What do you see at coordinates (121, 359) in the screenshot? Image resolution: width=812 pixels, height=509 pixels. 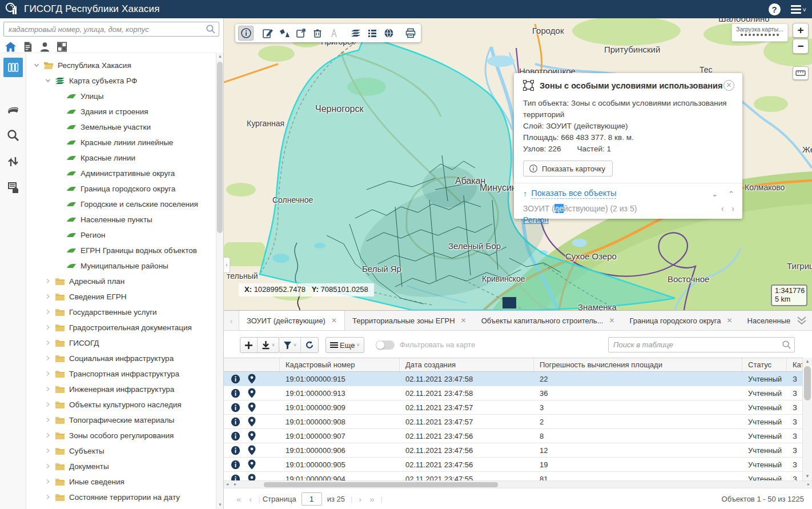 I see `tree-item: Социальная инфраструктура` at bounding box center [121, 359].